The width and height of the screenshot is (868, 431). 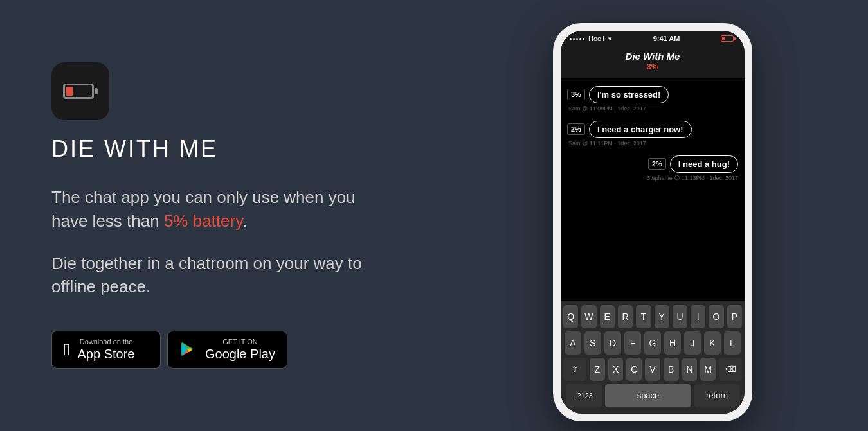 What do you see at coordinates (653, 357) in the screenshot?
I see `keyboard: Q W E R T Y U I O P A S D` at bounding box center [653, 357].